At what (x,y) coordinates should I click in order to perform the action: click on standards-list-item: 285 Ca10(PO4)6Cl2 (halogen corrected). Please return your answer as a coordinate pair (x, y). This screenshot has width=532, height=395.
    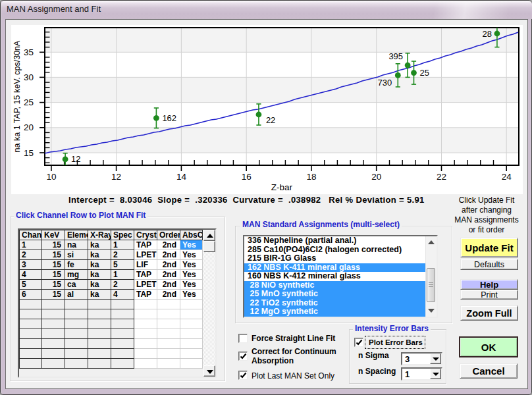
    Looking at the image, I should click on (334, 250).